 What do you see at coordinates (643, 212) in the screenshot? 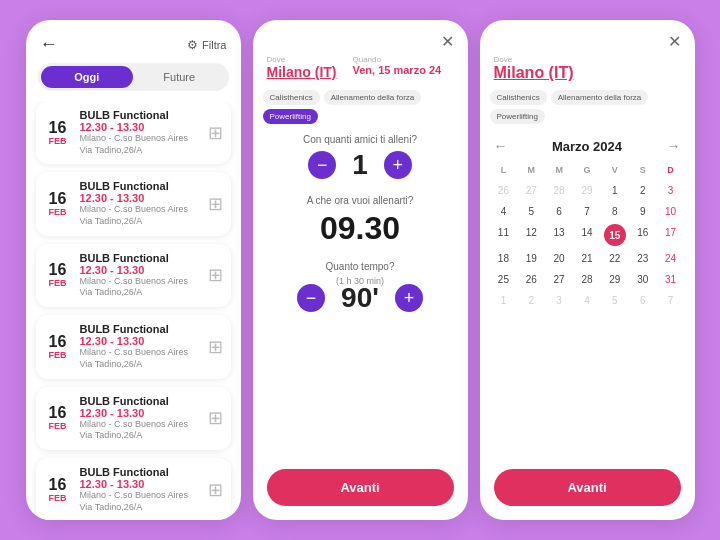
I see `cal-day-cell: 9` at bounding box center [643, 212].